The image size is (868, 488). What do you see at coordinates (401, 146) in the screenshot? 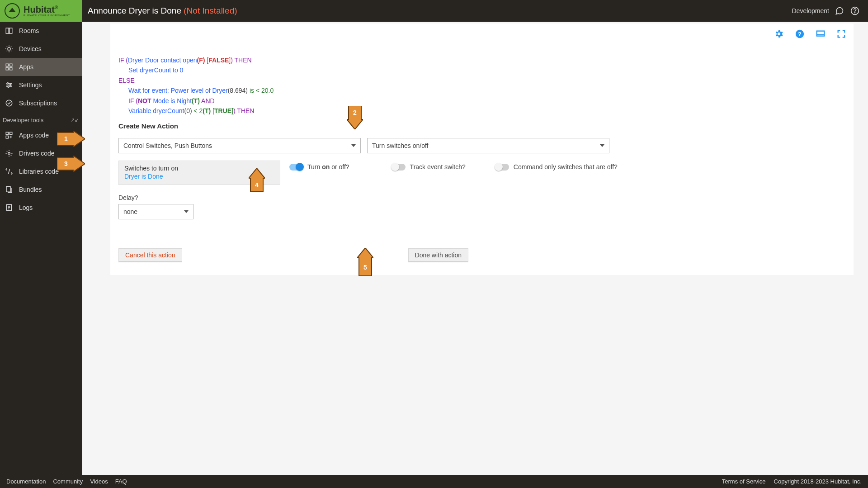
I see `select-value: Turn switches on/off` at bounding box center [401, 146].